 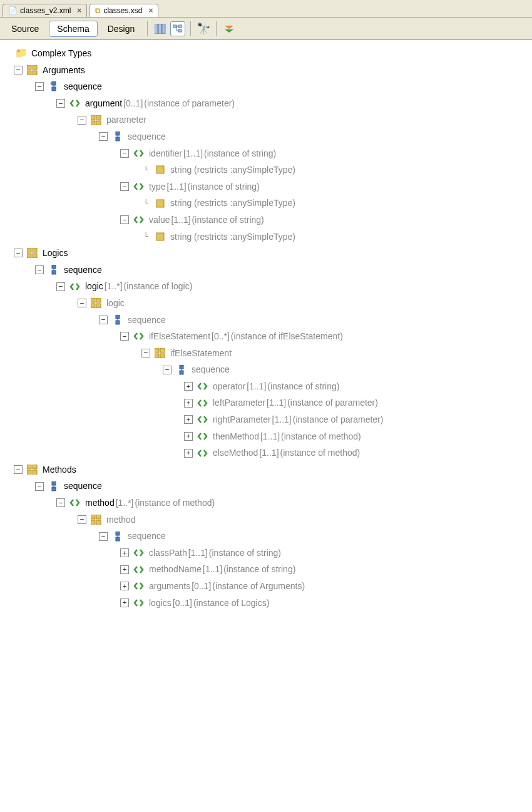 I want to click on tree-node-elsemethod: + elseMethod [1..1] (instance of method), so click(x=266, y=453).